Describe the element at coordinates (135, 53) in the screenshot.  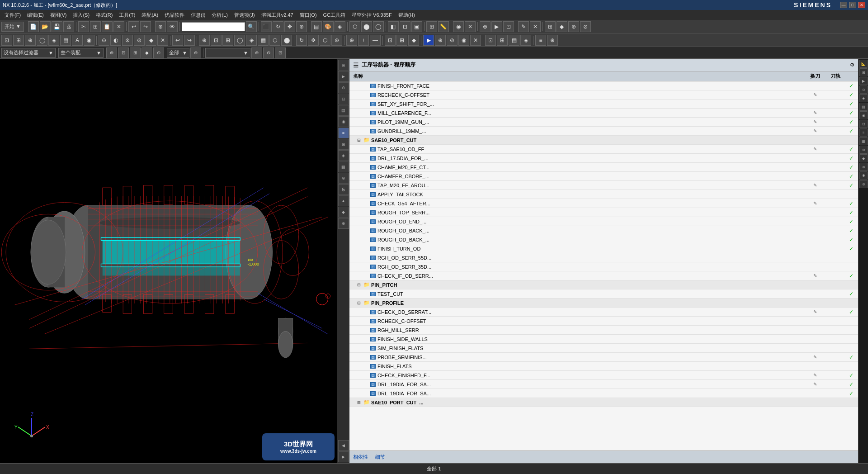
I see `filter-btn3: ⊞` at that location.